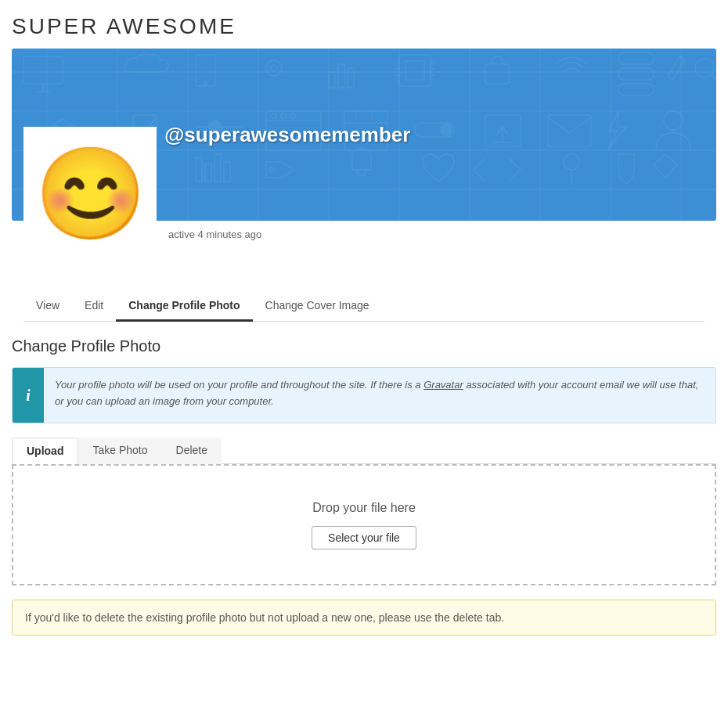  What do you see at coordinates (184, 307) in the screenshot?
I see `tab-change-profile-photo: Change Profile Photo` at bounding box center [184, 307].